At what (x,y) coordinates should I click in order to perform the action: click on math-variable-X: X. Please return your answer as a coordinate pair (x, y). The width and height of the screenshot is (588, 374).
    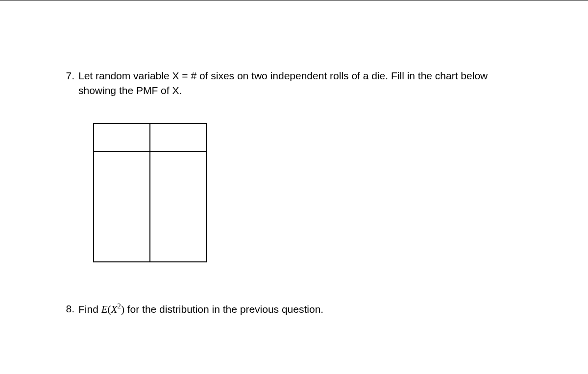
    Looking at the image, I should click on (115, 309).